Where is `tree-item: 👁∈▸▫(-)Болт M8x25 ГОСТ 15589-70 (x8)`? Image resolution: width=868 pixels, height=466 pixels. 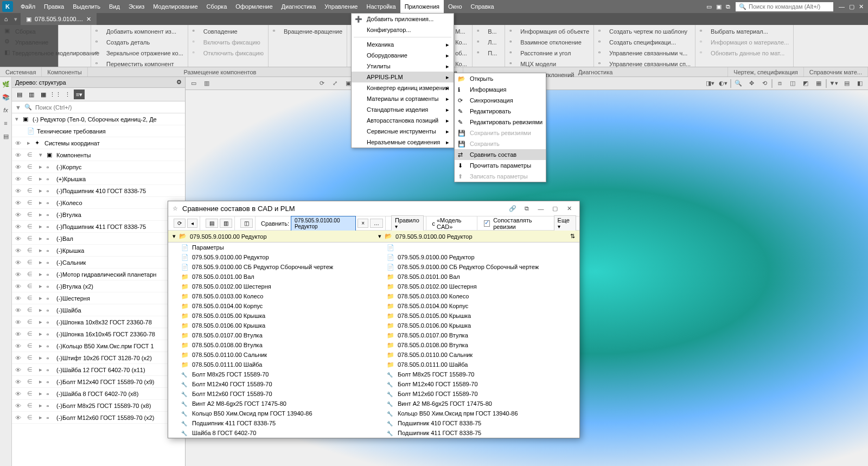 tree-item: 👁∈▸▫(-)Болт M8x25 ГОСТ 15589-70 (x8) is located at coordinates (99, 406).